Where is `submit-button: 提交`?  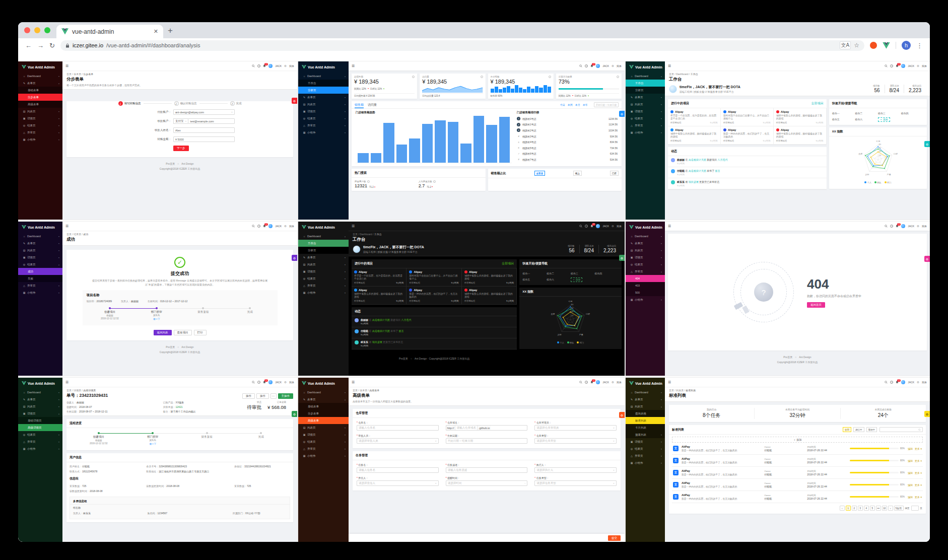 submit-button: 提交 is located at coordinates (615, 538).